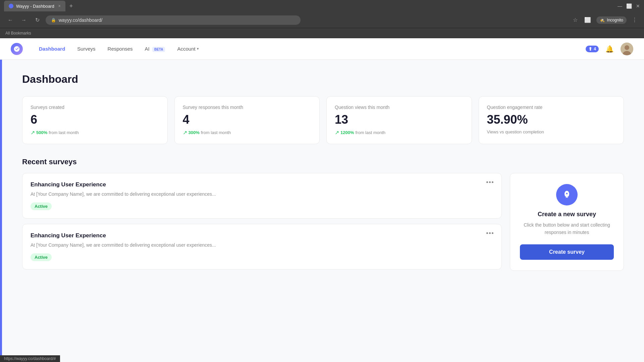 The height and width of the screenshot is (362, 644). I want to click on stat-change-text-3: Views vs question completion, so click(516, 132).